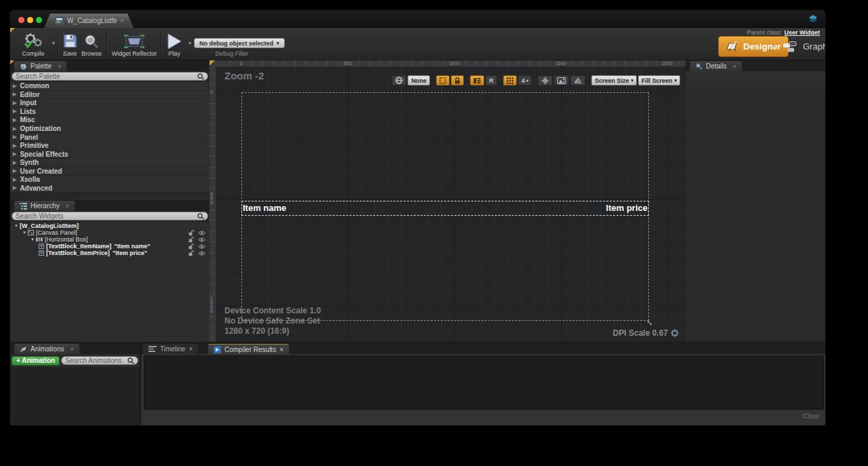 This screenshot has width=868, height=466. Describe the element at coordinates (22, 20) in the screenshot. I see `close-window-button` at that location.